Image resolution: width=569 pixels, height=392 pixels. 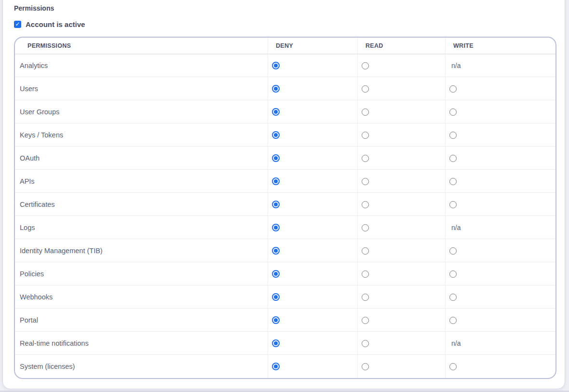 What do you see at coordinates (313, 46) in the screenshot?
I see `column-header-deny: DENY` at bounding box center [313, 46].